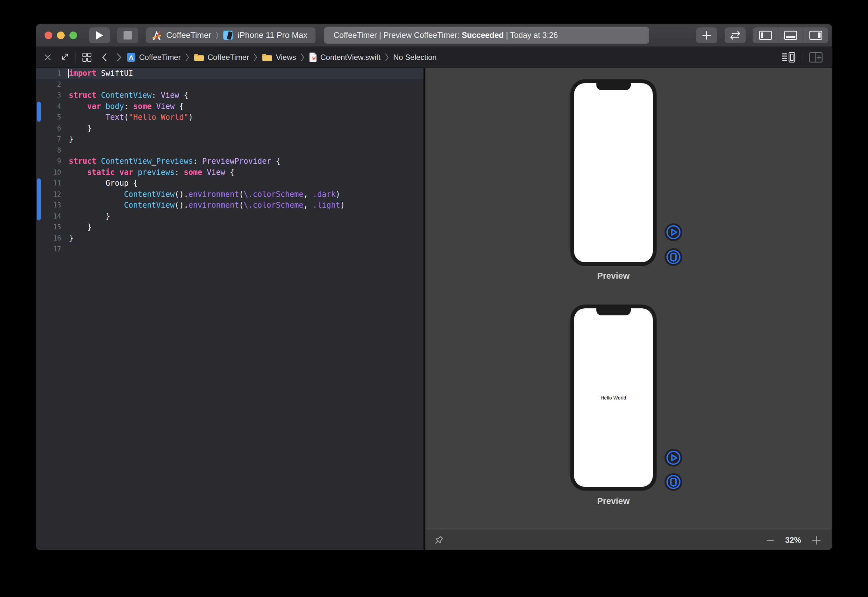 This screenshot has width=868, height=597. I want to click on toggle-navigator-button, so click(766, 35).